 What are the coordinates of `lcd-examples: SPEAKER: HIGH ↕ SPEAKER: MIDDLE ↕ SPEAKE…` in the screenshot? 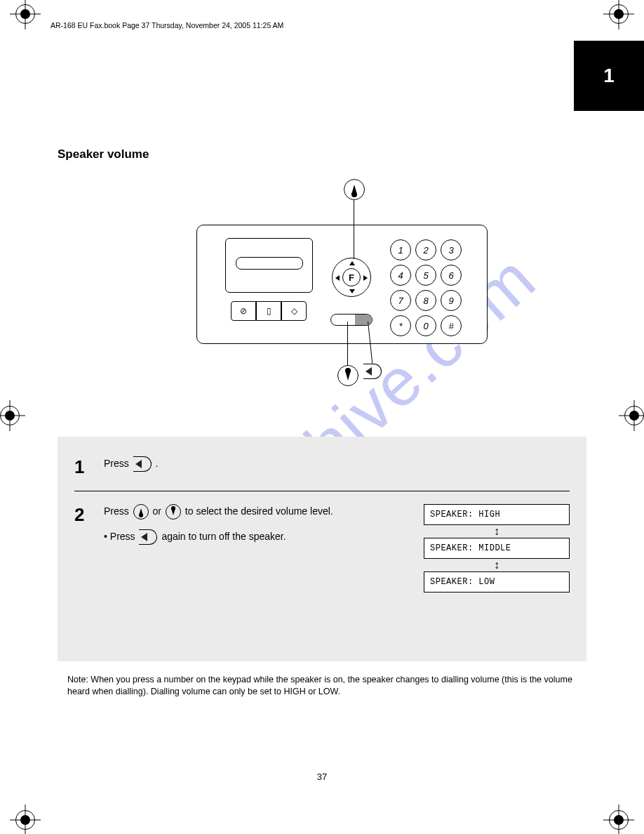 It's located at (492, 548).